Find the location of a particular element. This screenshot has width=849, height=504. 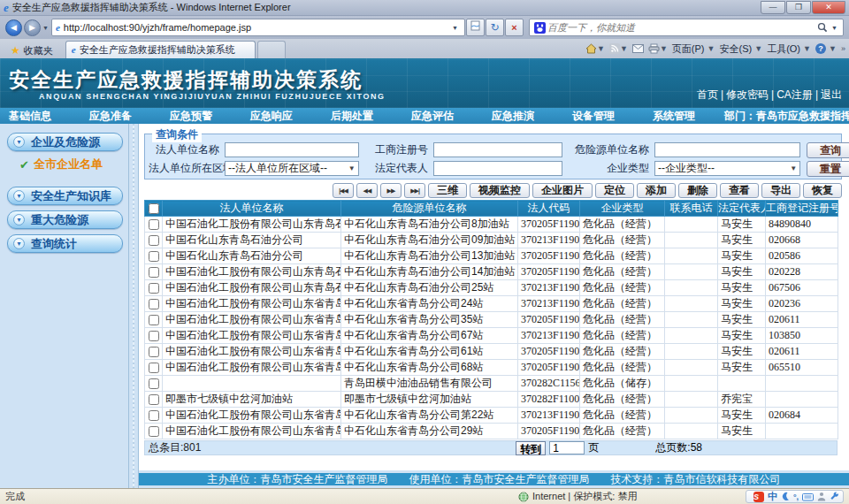

table-row: 中国石油化工股份有限公司山东省青岛分公司 中石化山东省青岛分公司68站 3702… is located at coordinates (492, 368).